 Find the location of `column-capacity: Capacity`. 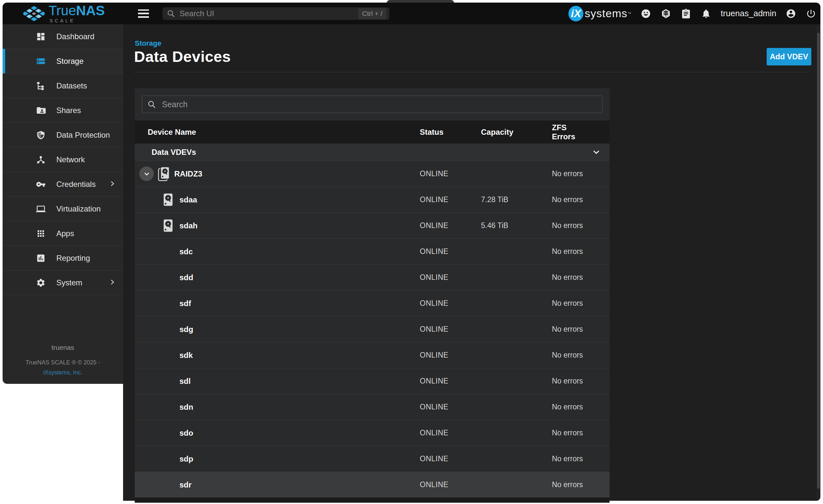

column-capacity: Capacity is located at coordinates (516, 132).